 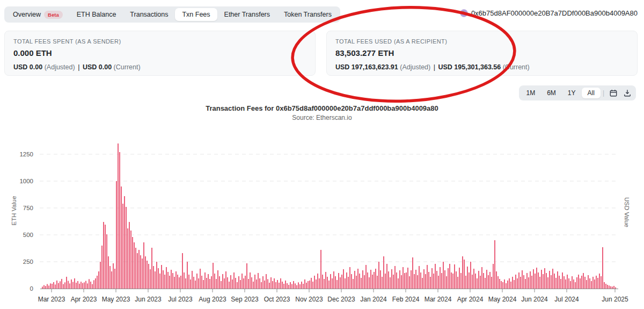 What do you see at coordinates (247, 15) in the screenshot?
I see `tab-ether-transfers: Ether Transfers` at bounding box center [247, 15].